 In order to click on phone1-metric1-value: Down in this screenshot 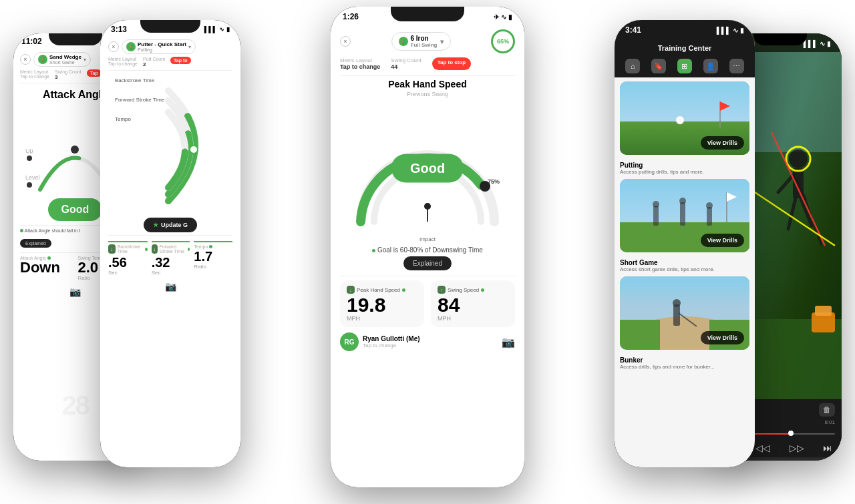, I will do `click(47, 268)`.